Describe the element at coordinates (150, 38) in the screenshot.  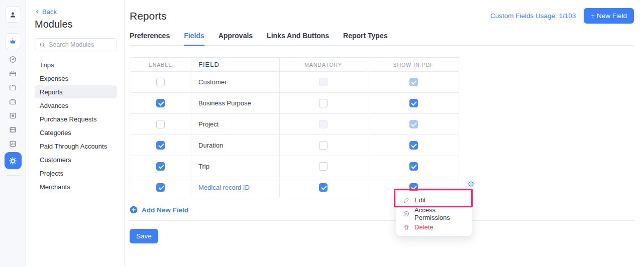
I see `tab-preferences: Preferences` at that location.